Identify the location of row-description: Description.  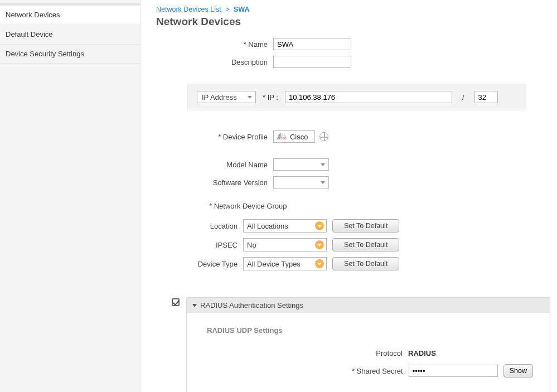
(353, 62).